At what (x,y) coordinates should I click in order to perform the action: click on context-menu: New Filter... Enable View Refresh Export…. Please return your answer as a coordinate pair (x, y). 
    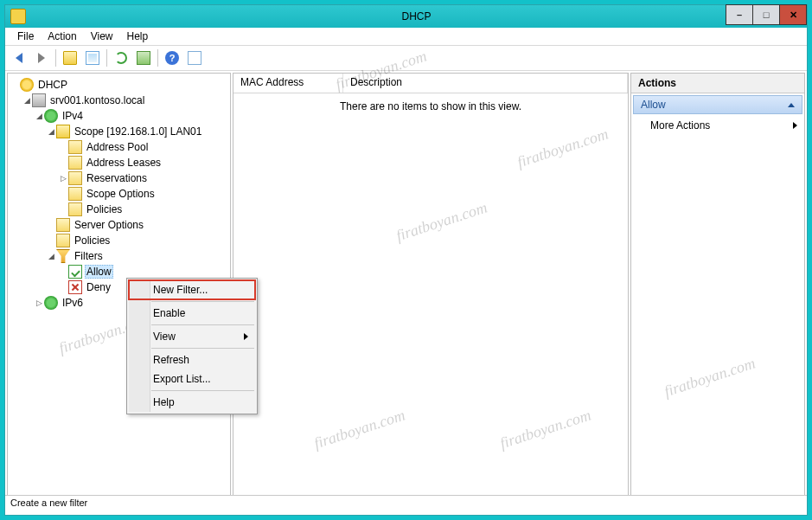
    Looking at the image, I should click on (192, 346).